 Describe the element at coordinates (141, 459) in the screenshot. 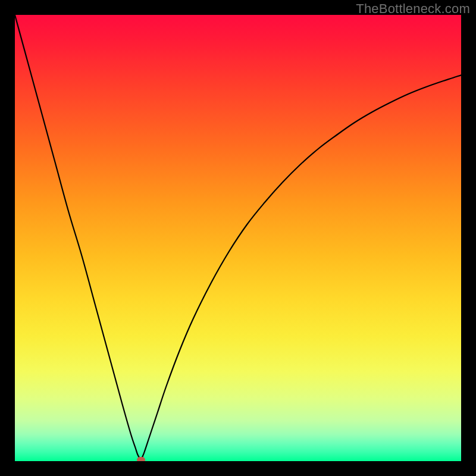

I see `min-marker` at that location.